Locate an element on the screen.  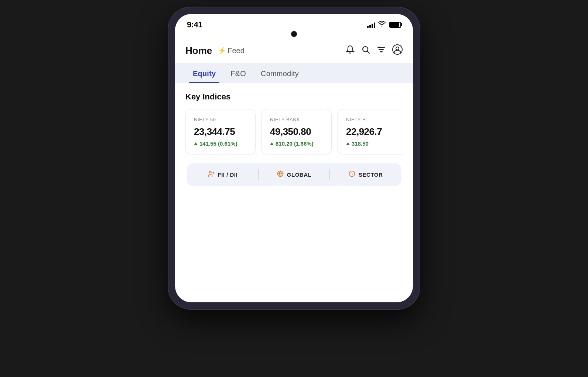
battery-icon is located at coordinates (395, 25).